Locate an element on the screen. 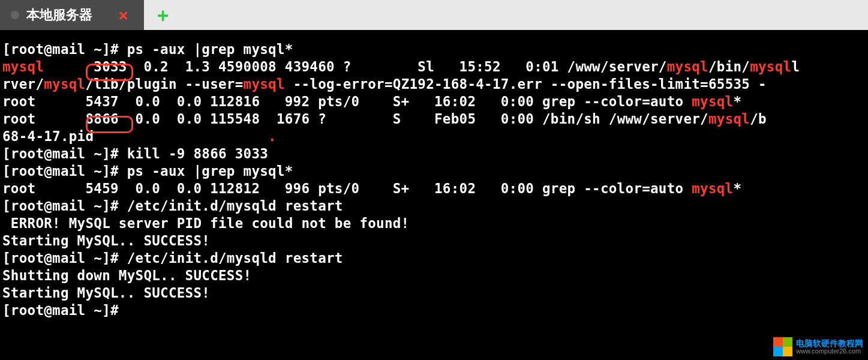 The image size is (868, 360). ps-line: /lib/plugin --user= is located at coordinates (164, 84).